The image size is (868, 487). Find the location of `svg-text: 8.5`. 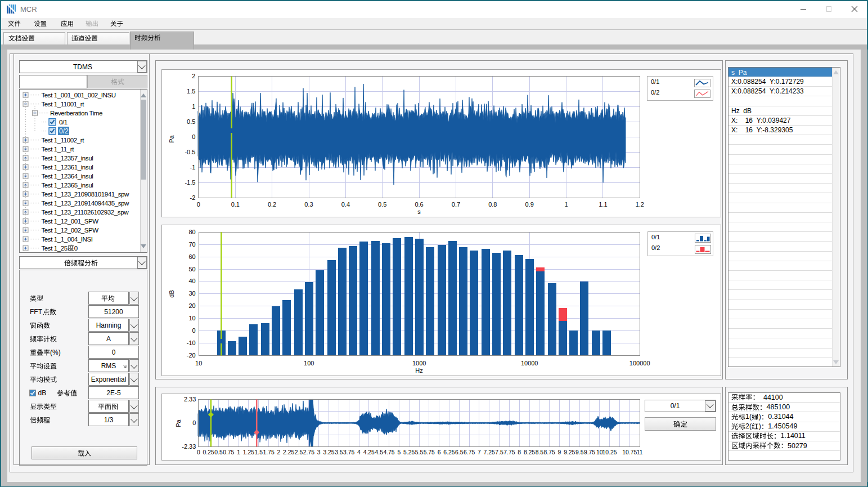

svg-text: 8.5 is located at coordinates (539, 453).